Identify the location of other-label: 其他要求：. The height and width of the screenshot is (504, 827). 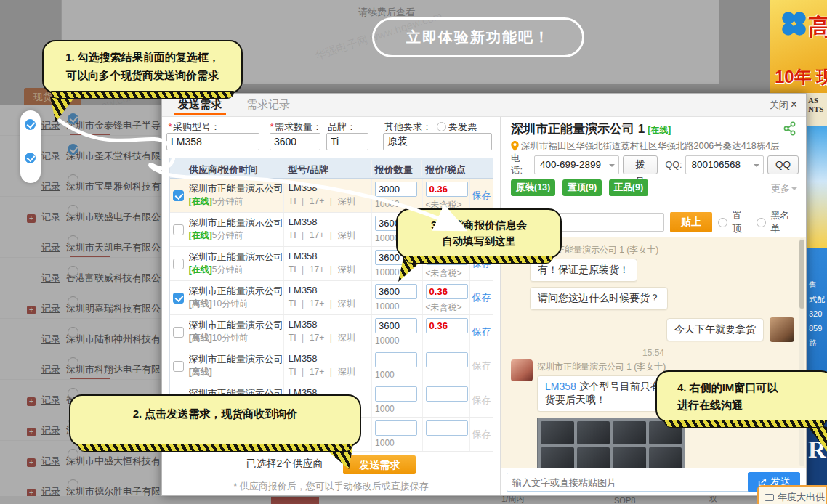
(408, 127).